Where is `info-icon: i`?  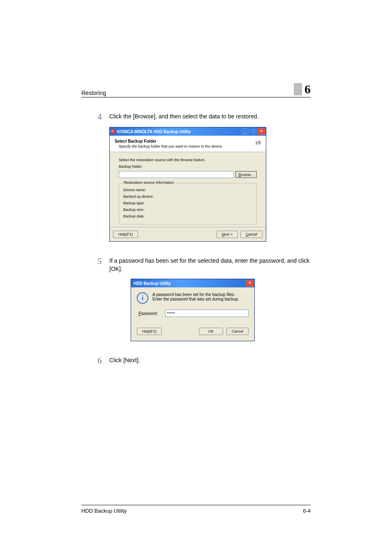 info-icon: i is located at coordinates (143, 298).